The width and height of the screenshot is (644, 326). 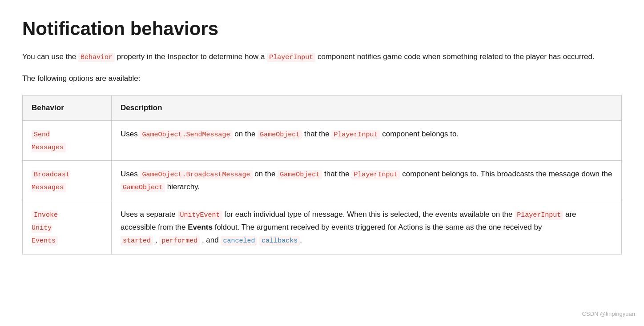 I want to click on behavior-broadcast-messages: BroadcastMessages, so click(x=67, y=181).